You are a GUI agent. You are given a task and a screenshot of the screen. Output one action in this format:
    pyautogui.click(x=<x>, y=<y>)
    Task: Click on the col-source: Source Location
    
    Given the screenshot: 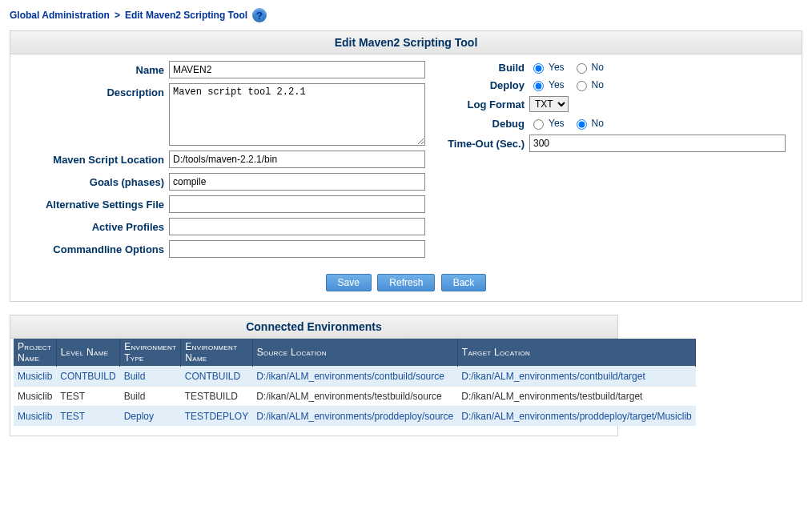 What is the action you would take?
    pyautogui.click(x=355, y=352)
    